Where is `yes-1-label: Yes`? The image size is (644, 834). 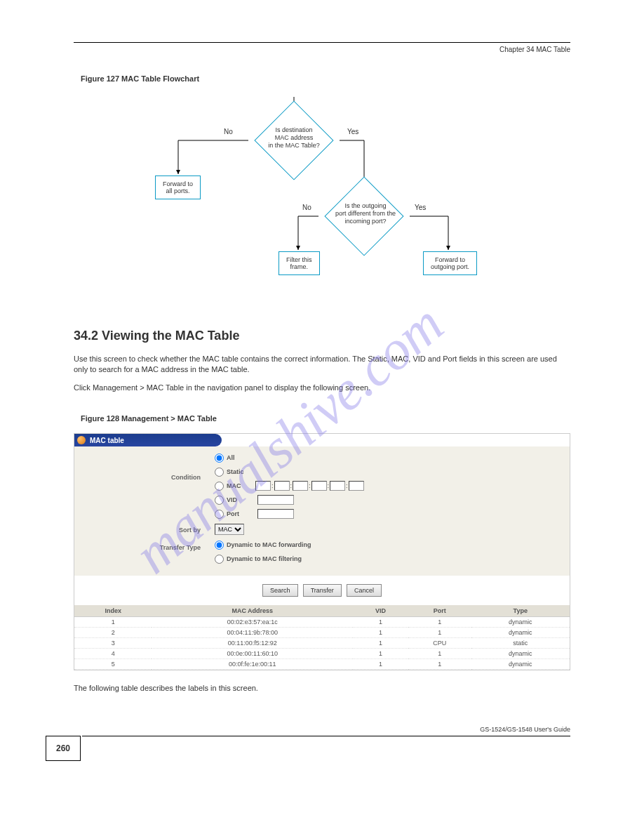
yes-1-label: Yes is located at coordinates (353, 132).